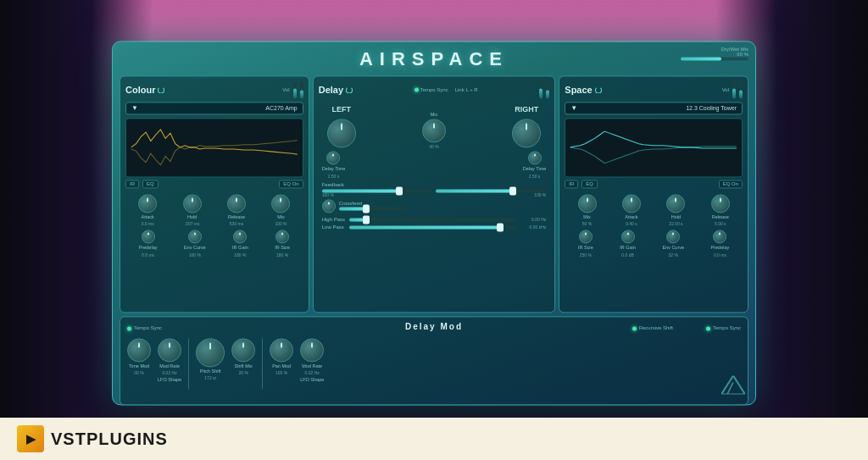 The image size is (868, 460). I want to click on space-predelay-knob, so click(720, 236).